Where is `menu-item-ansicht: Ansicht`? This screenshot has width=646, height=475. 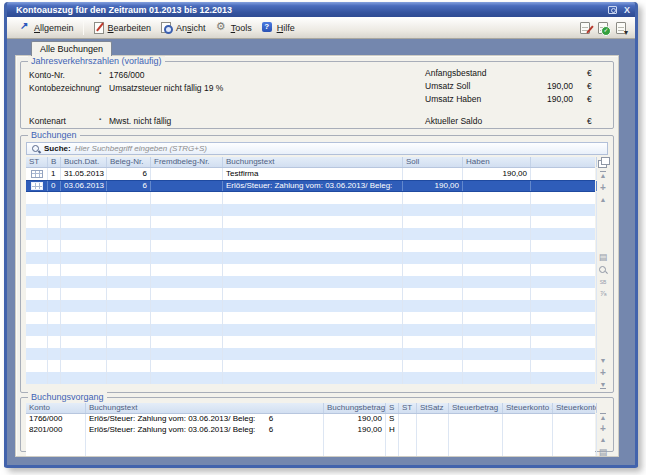
menu-item-ansicht: Ansicht is located at coordinates (184, 28).